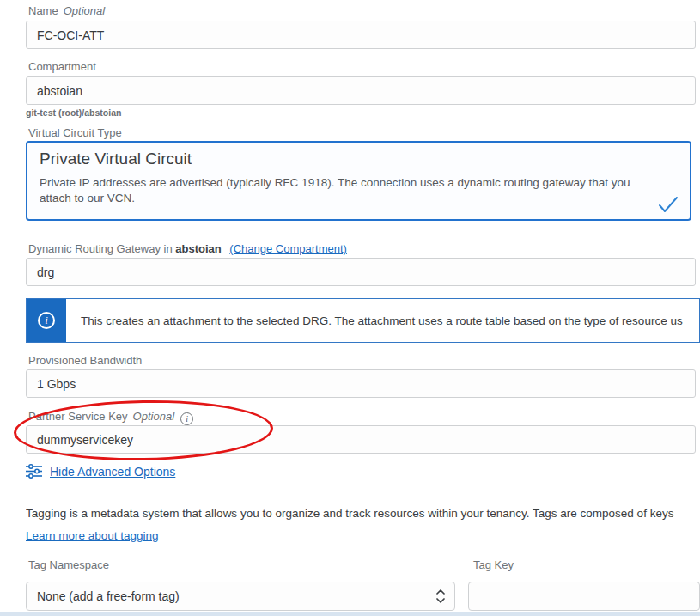  Describe the element at coordinates (74, 113) in the screenshot. I see `compartment-path-helper: git-test (root)/abstoian` at that location.